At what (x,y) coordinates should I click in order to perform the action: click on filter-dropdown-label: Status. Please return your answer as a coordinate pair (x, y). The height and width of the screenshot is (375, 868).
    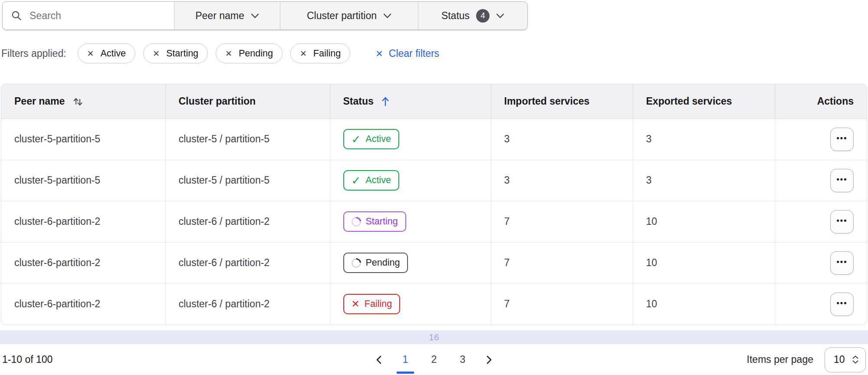
    Looking at the image, I should click on (456, 16).